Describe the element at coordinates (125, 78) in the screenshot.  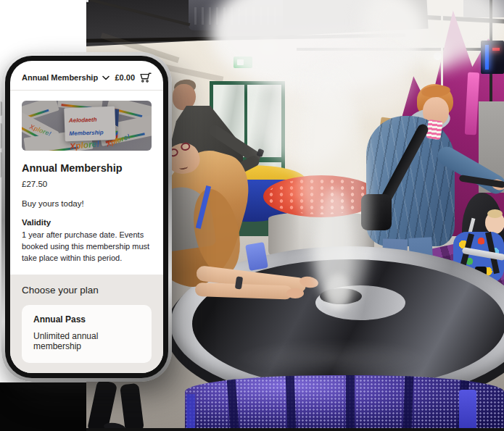
I see `cart-total: £0.00` at that location.